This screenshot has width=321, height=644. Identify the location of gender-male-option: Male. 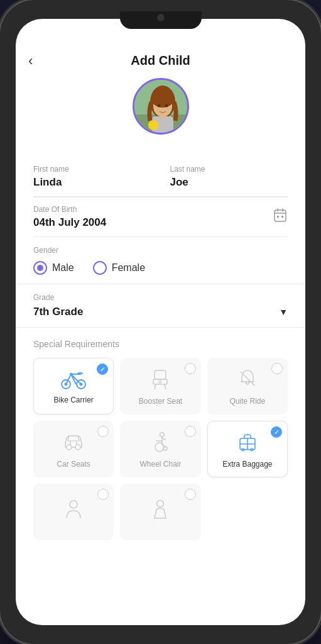
(54, 268).